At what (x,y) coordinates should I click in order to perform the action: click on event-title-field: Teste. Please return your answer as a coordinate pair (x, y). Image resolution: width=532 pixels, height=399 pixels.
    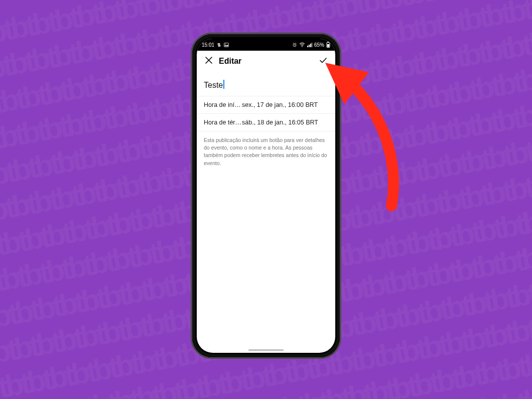
    Looking at the image, I should click on (266, 82).